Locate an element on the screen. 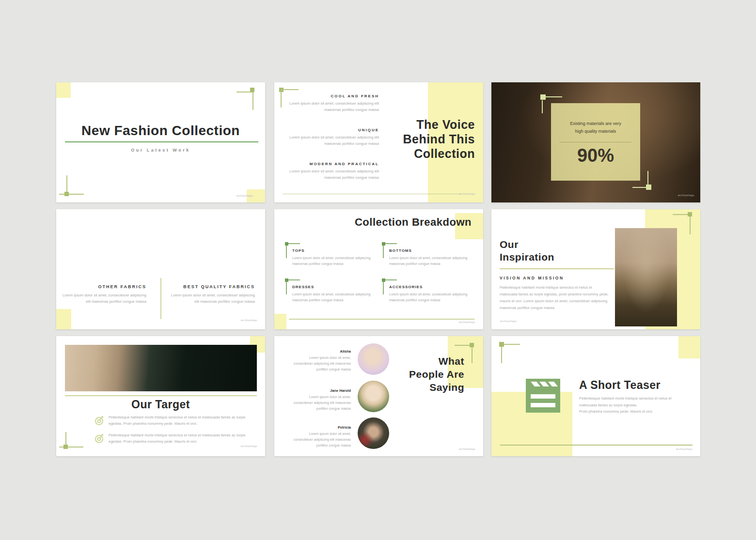  title-line: Our is located at coordinates (527, 245).